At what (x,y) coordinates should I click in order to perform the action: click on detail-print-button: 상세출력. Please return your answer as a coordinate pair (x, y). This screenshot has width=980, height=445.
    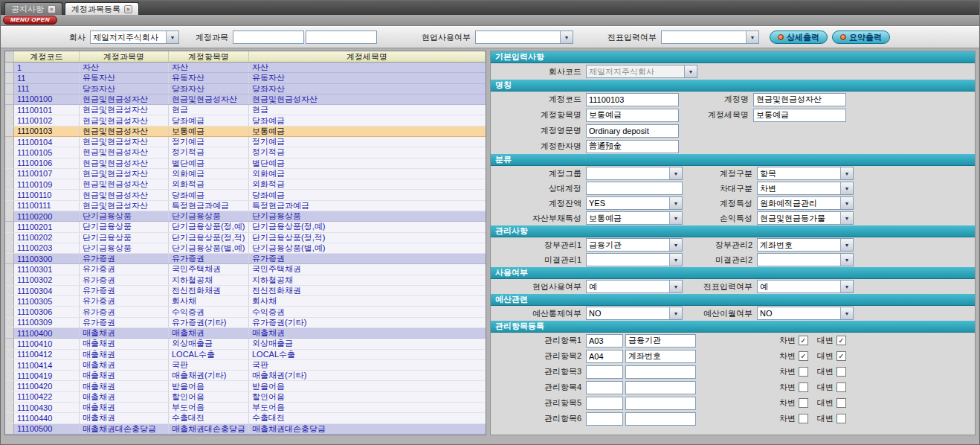
    Looking at the image, I should click on (799, 37).